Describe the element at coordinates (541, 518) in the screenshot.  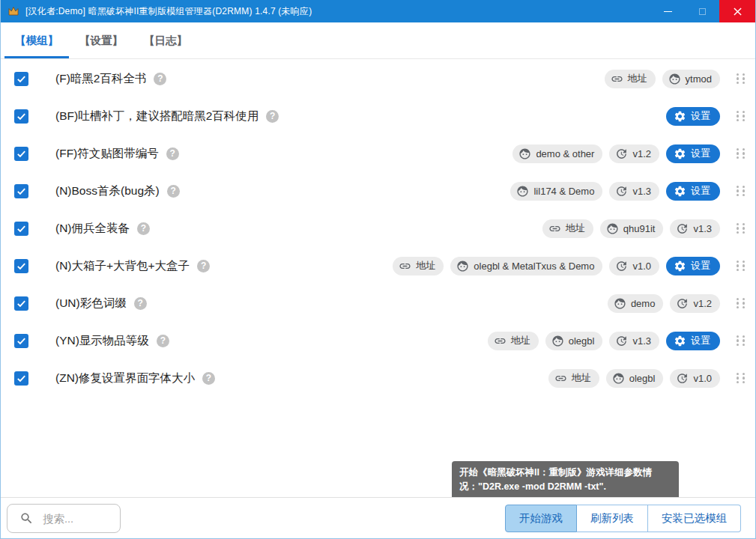
I see `start-game-button: 开始游戏` at that location.